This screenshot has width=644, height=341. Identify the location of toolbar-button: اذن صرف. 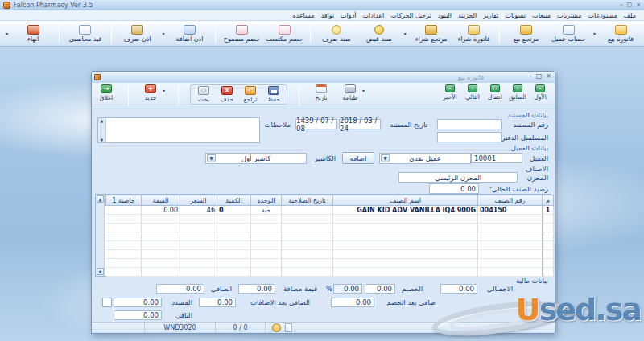
(138, 34).